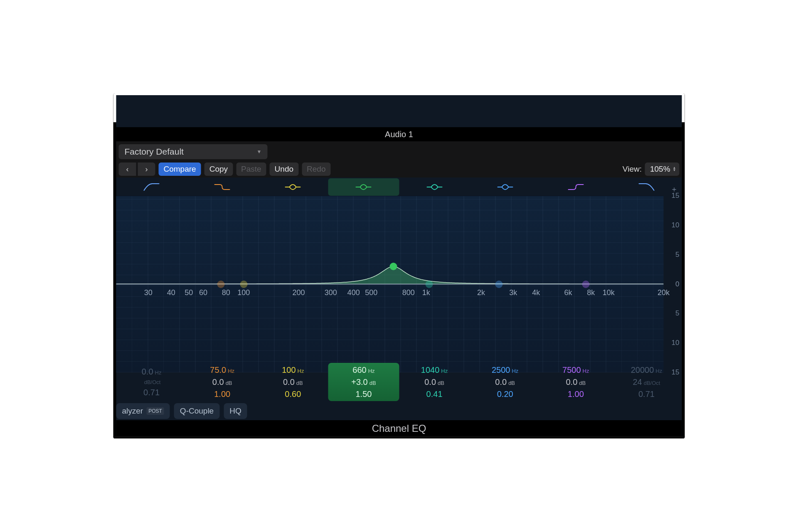 This screenshot has height=532, width=798. I want to click on prev-preset-button: ‹, so click(128, 169).